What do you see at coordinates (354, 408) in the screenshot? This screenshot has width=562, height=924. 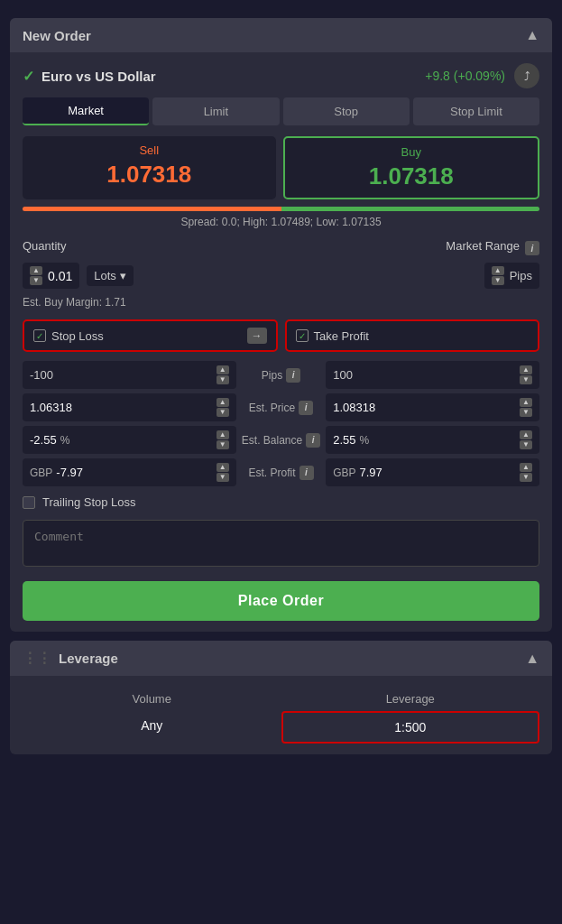 I see `tp-price-value: 1.08318` at bounding box center [354, 408].